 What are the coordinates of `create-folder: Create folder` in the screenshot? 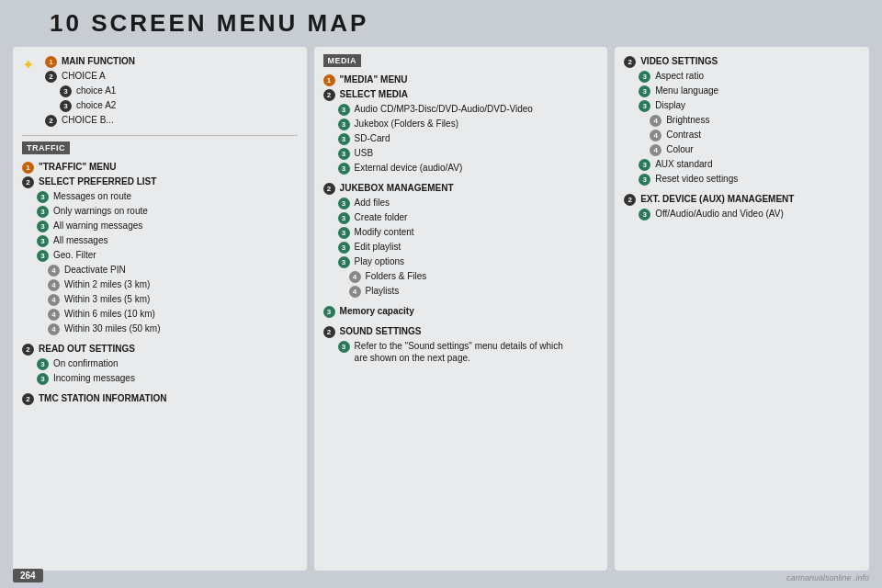 It's located at (381, 217).